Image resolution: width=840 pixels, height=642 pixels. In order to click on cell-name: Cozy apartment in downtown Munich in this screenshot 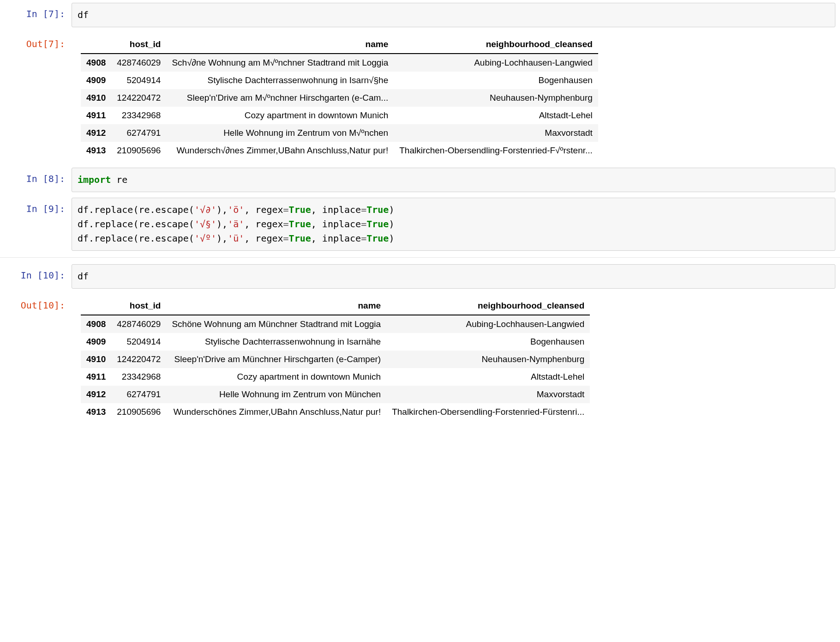, I will do `click(276, 377)`.